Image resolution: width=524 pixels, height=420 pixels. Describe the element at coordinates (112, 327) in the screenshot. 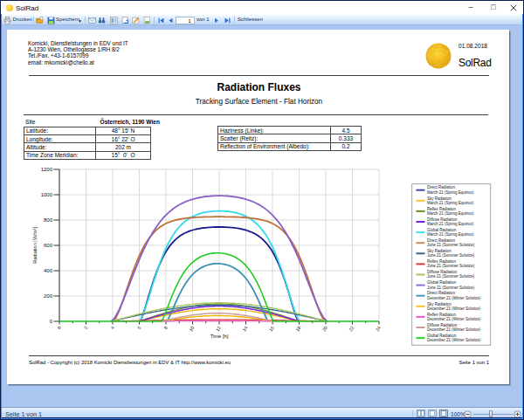

I see `svg-text: 4` at that location.